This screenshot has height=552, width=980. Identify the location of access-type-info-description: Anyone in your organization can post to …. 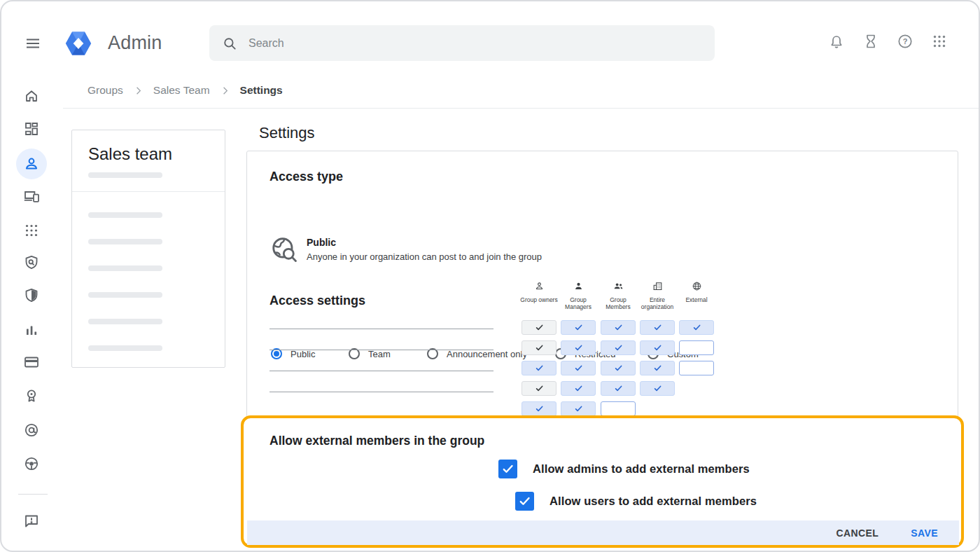
(424, 256).